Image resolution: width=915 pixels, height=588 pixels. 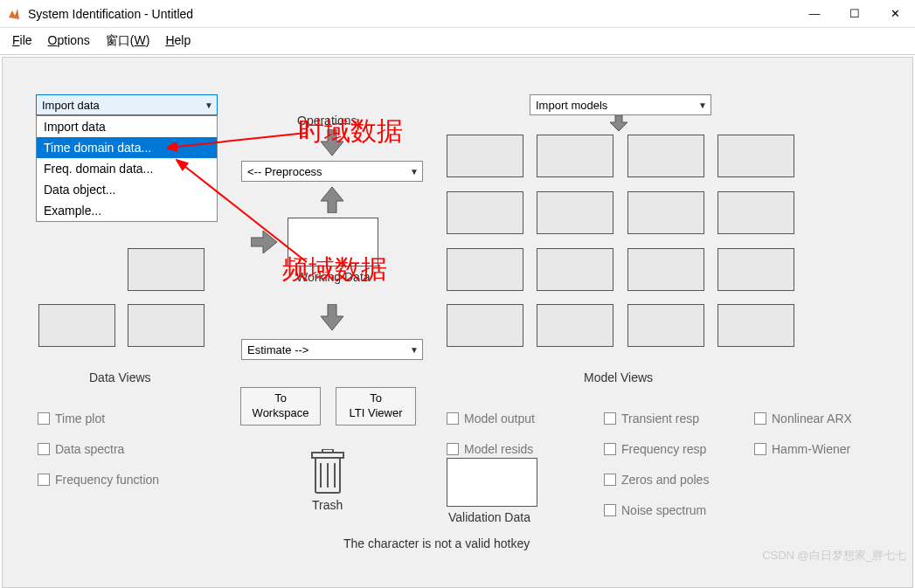 I want to click on preprocess-combo: <-- Preprocess ▼, so click(x=332, y=171).